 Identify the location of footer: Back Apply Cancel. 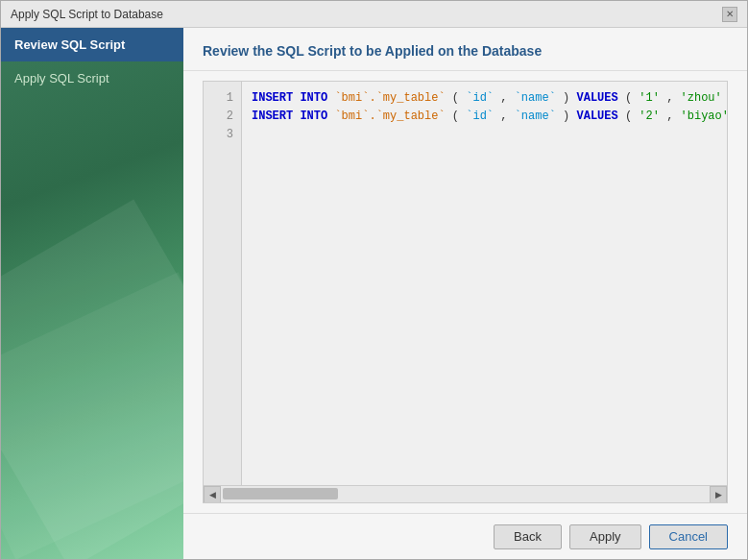
(465, 536).